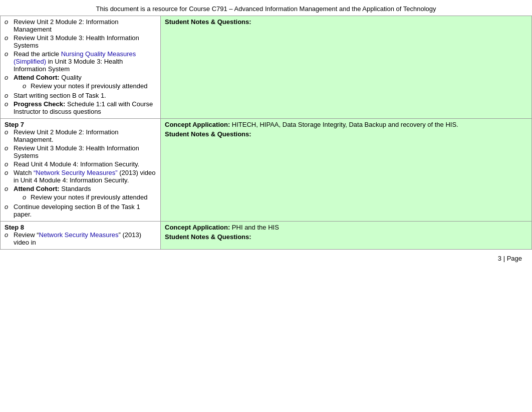 The height and width of the screenshot is (412, 532). Describe the element at coordinates (81, 67) in the screenshot. I see `steps-cell: oReview Unit 2 Module 2: Information Man…` at that location.